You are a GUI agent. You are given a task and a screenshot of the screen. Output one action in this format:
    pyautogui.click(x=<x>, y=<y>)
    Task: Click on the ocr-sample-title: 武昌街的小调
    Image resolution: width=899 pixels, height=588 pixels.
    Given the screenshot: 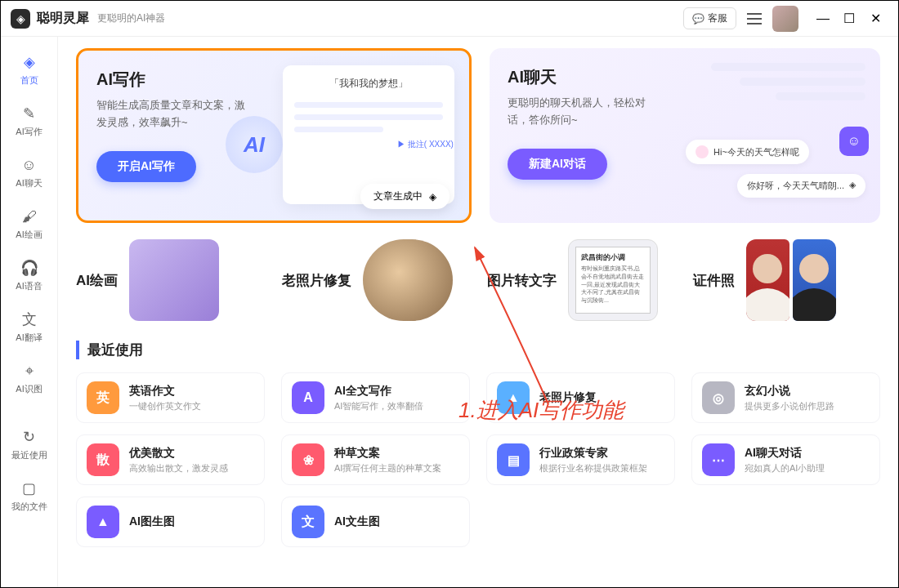 What is the action you would take?
    pyautogui.click(x=613, y=258)
    